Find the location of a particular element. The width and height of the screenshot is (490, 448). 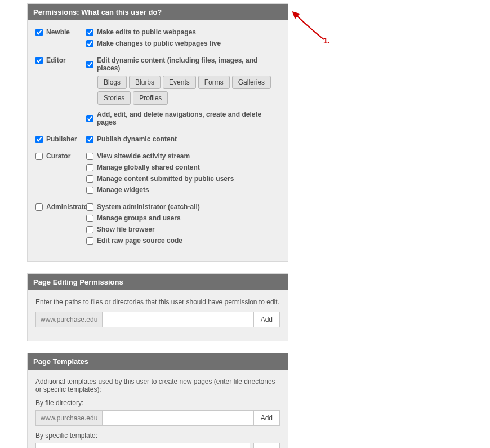

page-templates-desc: Additional templates used by this user t… is located at coordinates (158, 385).